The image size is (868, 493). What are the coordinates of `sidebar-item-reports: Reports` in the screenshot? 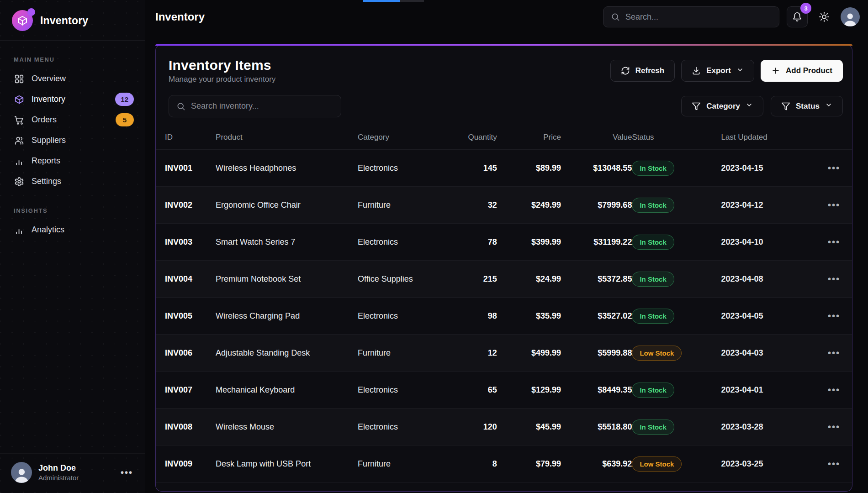 It's located at (72, 161).